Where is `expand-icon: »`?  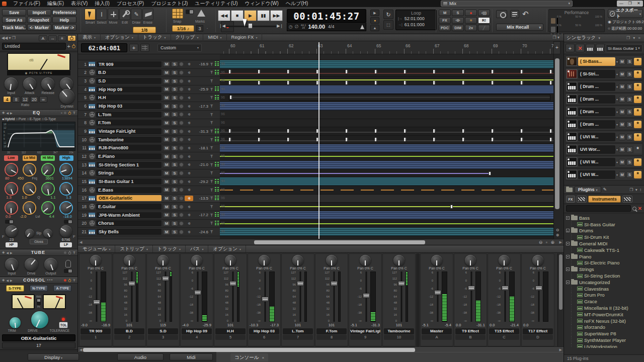
expand-icon: » is located at coordinates (61, 113).